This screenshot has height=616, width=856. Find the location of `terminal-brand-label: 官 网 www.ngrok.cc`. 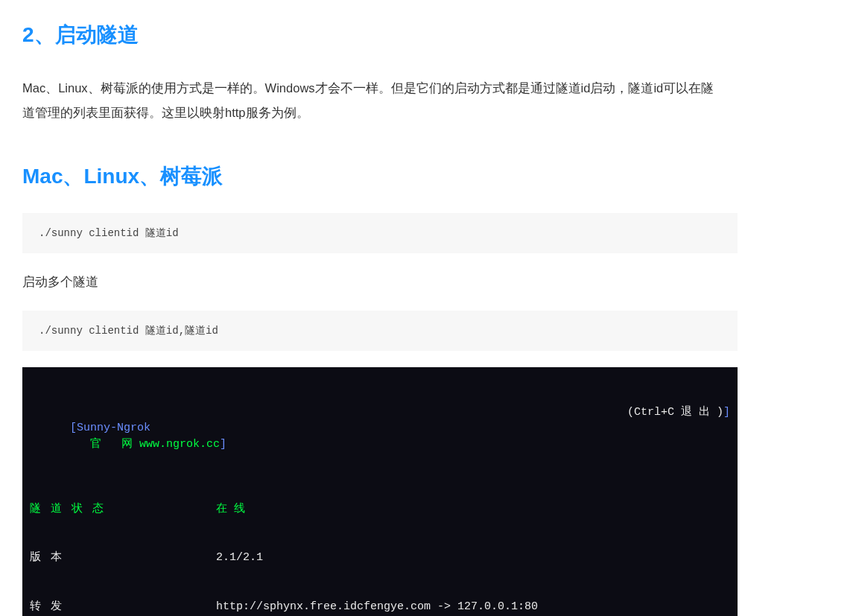

terminal-brand-label: 官 网 www.ngrok.cc is located at coordinates (145, 444).